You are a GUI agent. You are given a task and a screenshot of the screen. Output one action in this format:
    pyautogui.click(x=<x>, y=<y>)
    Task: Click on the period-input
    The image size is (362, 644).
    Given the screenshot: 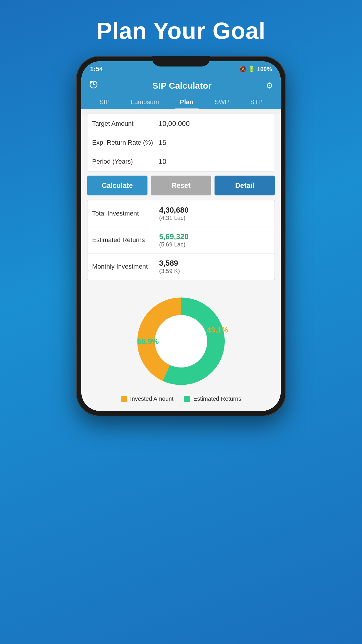 What is the action you would take?
    pyautogui.click(x=213, y=162)
    